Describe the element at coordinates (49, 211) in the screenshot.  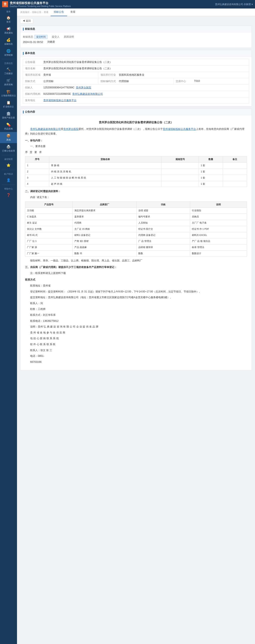
I see `mat-cell-1: 主功能` at that location.